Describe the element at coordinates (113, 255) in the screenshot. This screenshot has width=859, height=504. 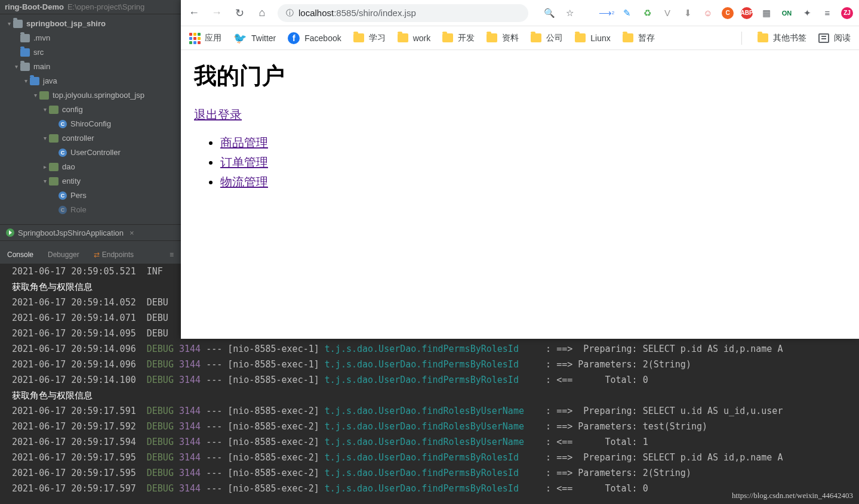
I see `tool-tab-endpoints: ⇄Endpoints` at that location.